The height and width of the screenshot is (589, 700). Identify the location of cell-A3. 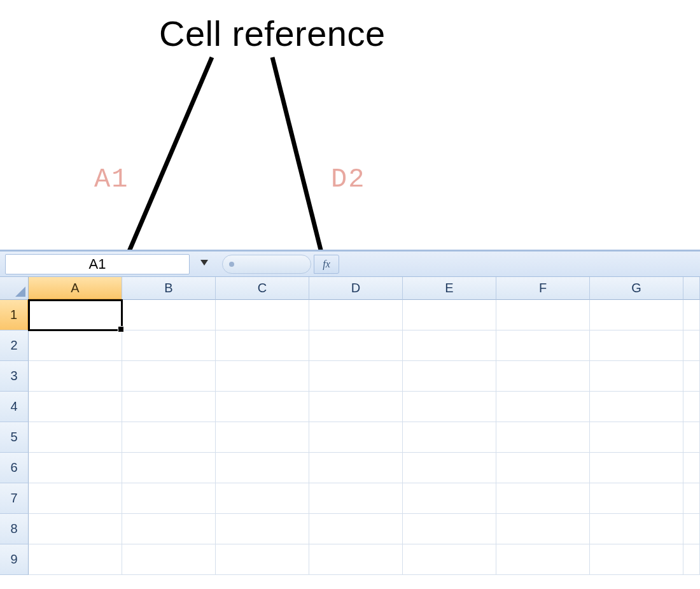
(75, 376).